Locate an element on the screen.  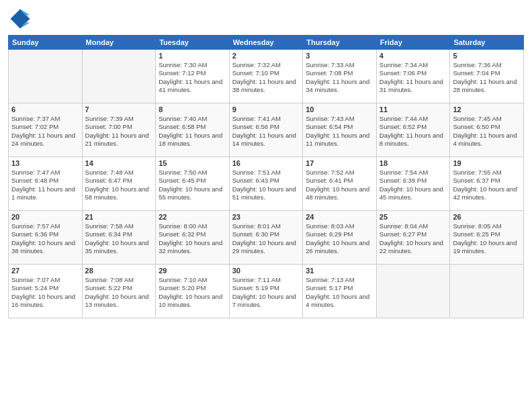
sunset: Sunset: 6:45 PM is located at coordinates (192, 181).